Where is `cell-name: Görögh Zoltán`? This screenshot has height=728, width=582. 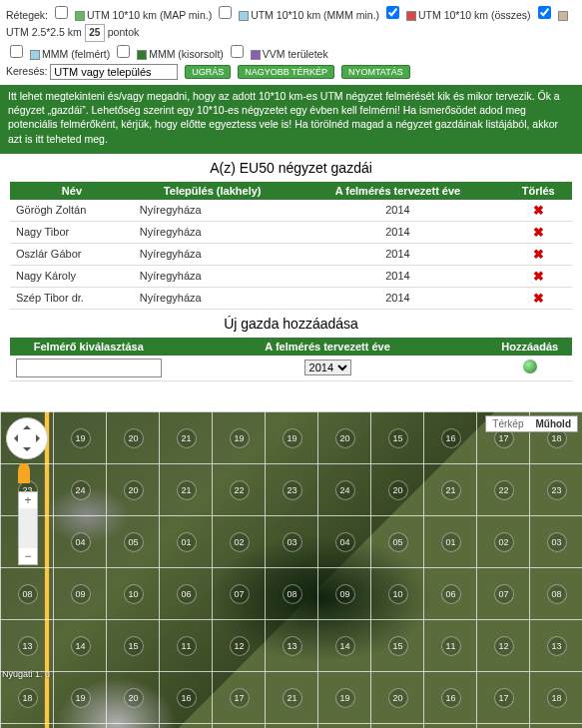 cell-name: Görögh Zoltán is located at coordinates (72, 211).